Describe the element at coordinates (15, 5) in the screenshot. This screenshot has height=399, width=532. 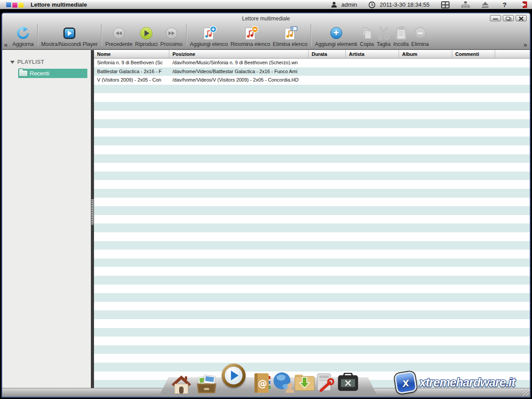
I see `logo-square-pink` at that location.